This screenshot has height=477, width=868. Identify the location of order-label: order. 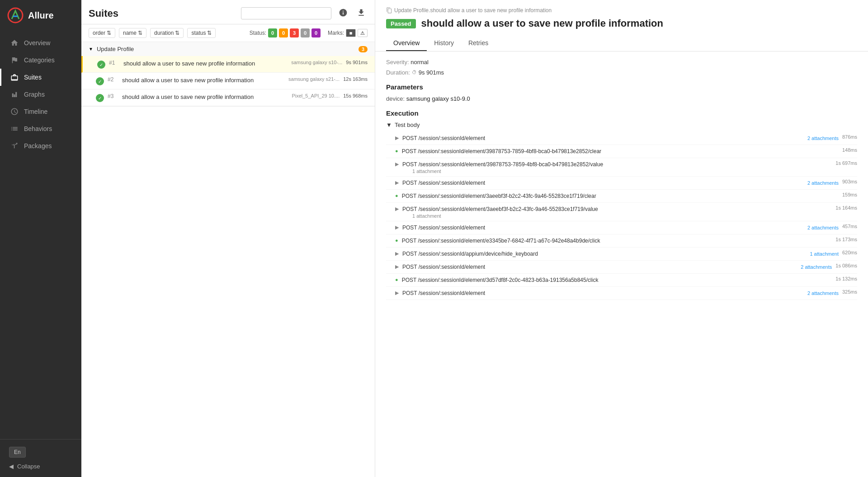
(99, 33).